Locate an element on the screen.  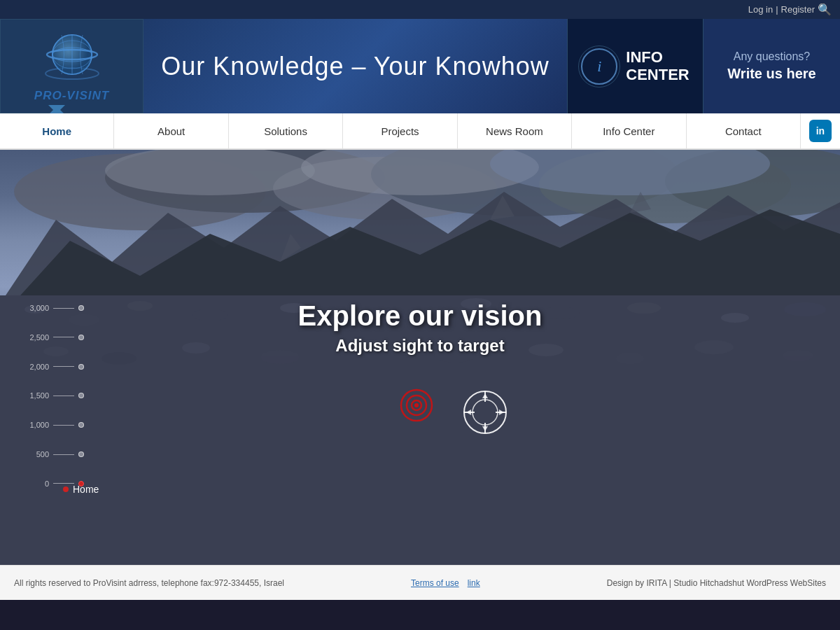
breadcrumb-label: Home is located at coordinates (85, 489).